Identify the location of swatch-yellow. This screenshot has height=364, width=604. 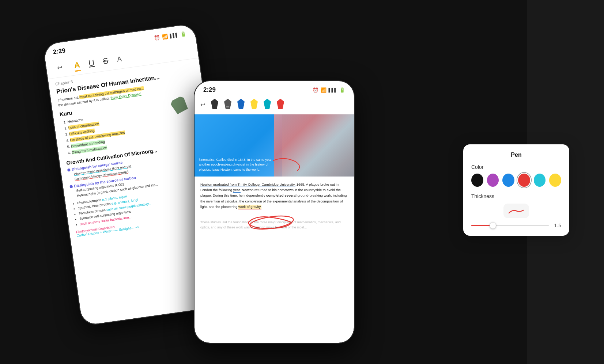
(555, 180).